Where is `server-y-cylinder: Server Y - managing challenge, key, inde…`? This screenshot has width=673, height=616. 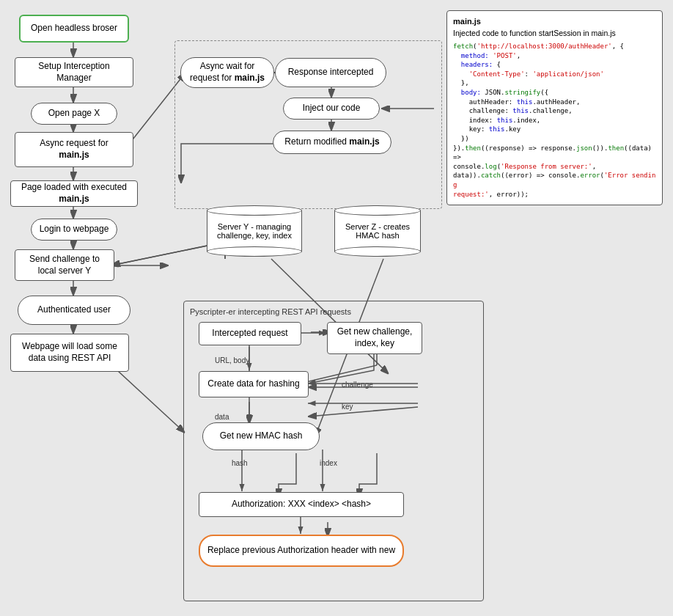
server-y-cylinder: Server Y - managing challenge, key, inde… is located at coordinates (254, 231).